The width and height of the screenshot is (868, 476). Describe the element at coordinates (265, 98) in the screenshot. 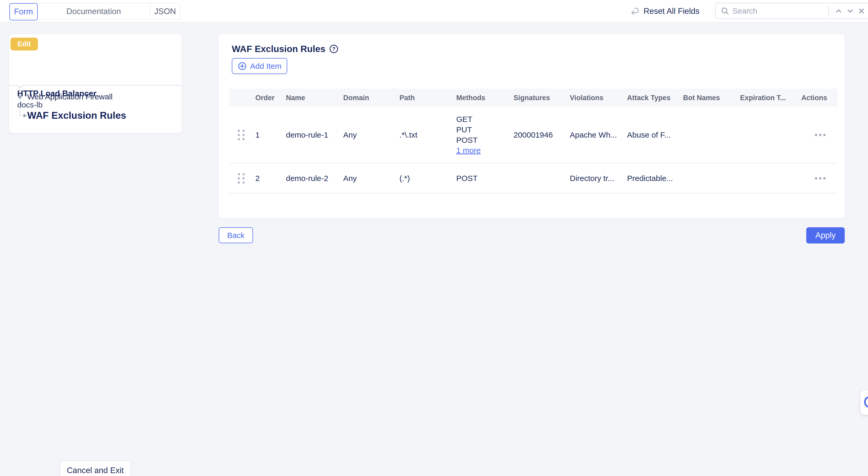

I see `column-header-order: Order` at that location.